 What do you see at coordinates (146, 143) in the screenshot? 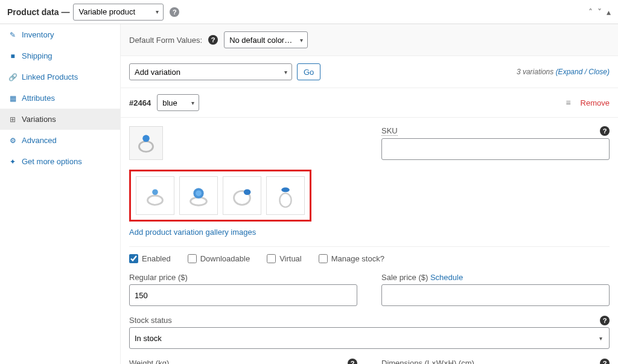
I see `variation-main-image` at bounding box center [146, 143].